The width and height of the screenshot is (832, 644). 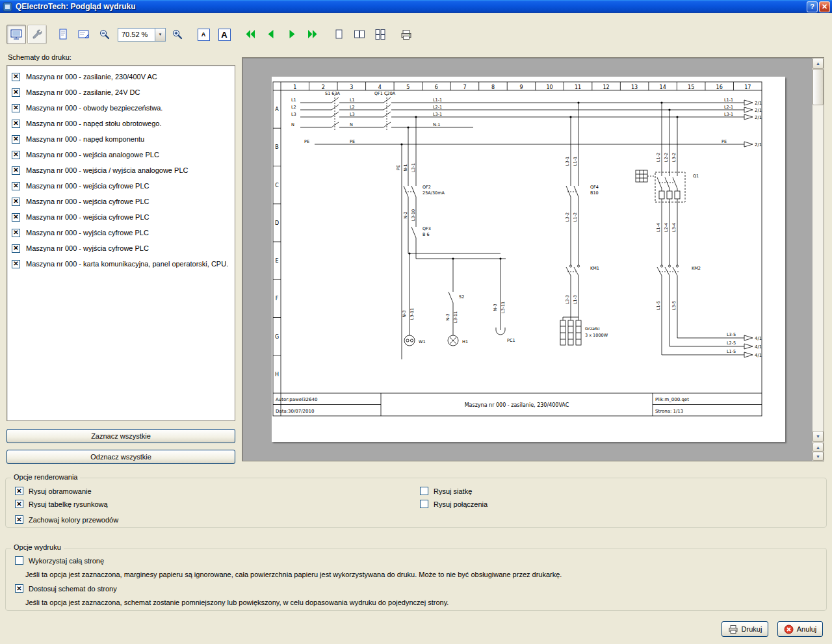 What do you see at coordinates (66, 561) in the screenshot?
I see `checkbox-label: Wykorzystaj całą stronę` at bounding box center [66, 561].